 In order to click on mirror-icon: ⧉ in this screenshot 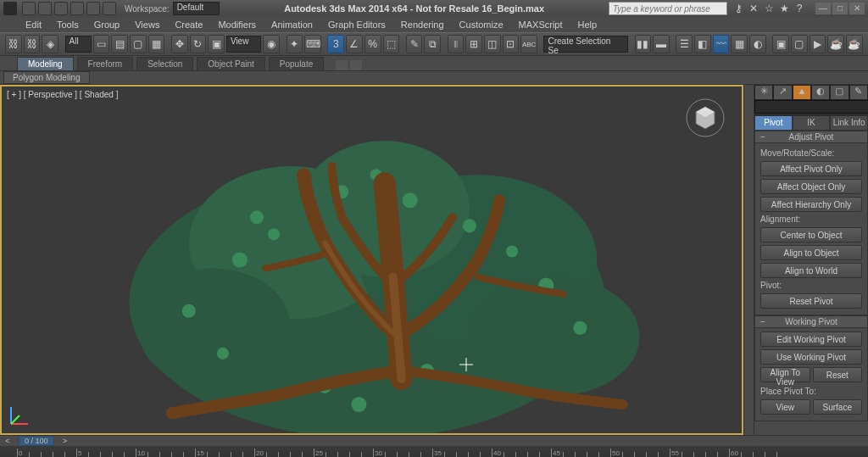, I will do `click(432, 44)`.